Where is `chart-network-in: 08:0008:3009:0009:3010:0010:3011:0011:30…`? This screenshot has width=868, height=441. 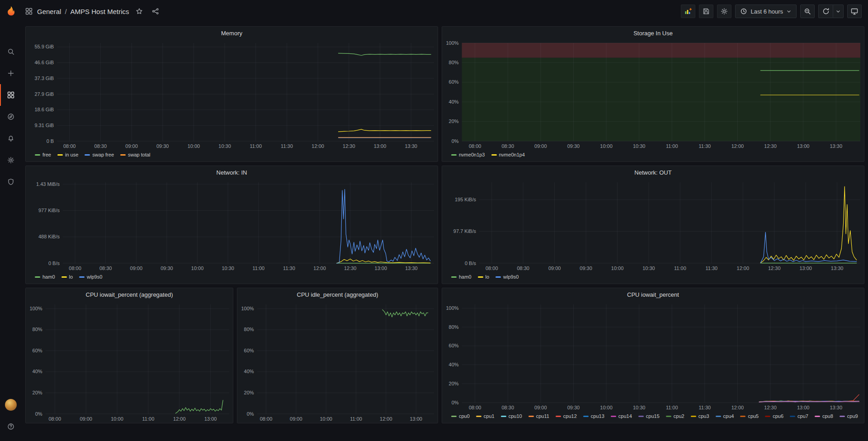 chart-network-in: 08:0008:3009:0009:3010:0010:3011:0011:30… is located at coordinates (231, 225).